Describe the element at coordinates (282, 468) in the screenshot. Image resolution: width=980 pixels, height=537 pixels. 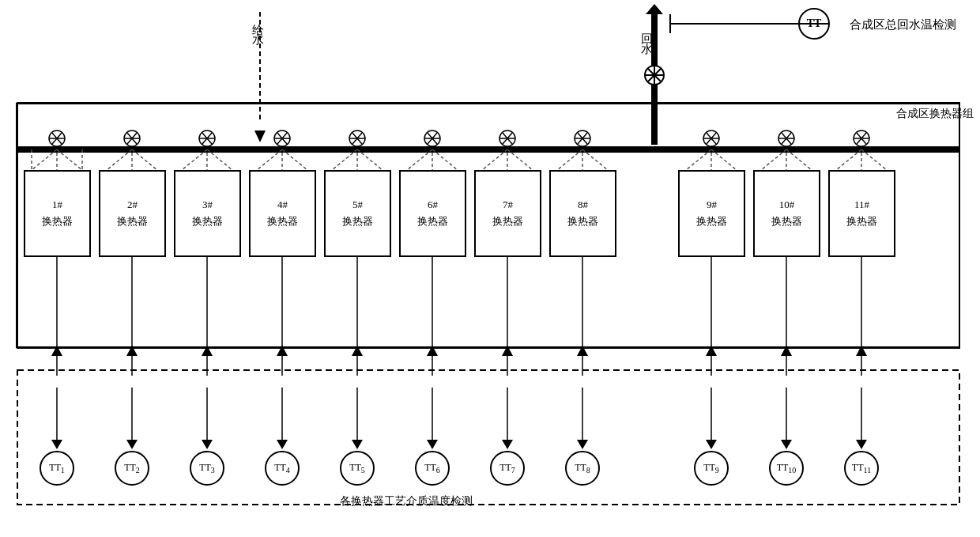
I see `tt-sensor-4: TT4` at that location.